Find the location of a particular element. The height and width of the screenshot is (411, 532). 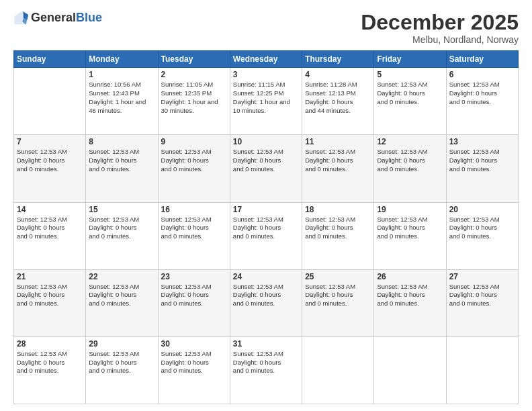

col-sunday: Sunday is located at coordinates (50, 59).